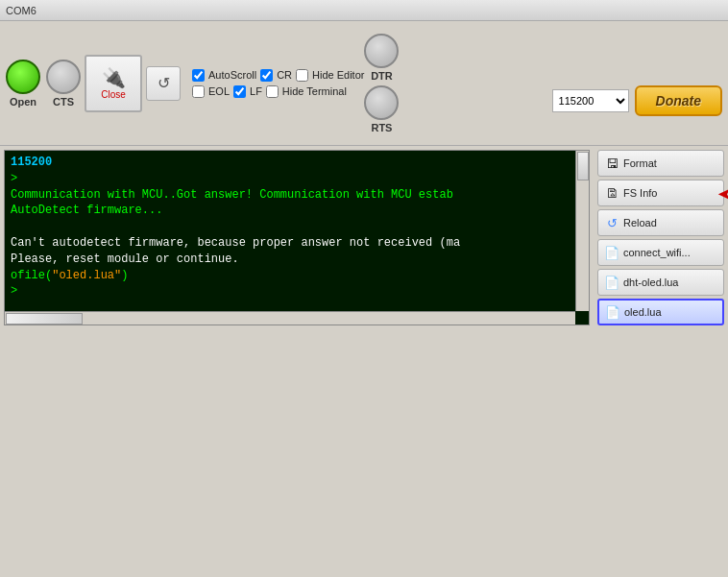 The height and width of the screenshot is (577, 728). Describe the element at coordinates (291, 163) in the screenshot. I see `terminal-line-baud: 115200` at that location.